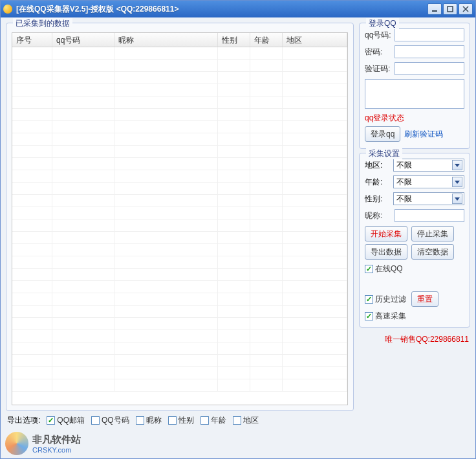  Describe the element at coordinates (450, 9) in the screenshot. I see `maximize-button` at that location.